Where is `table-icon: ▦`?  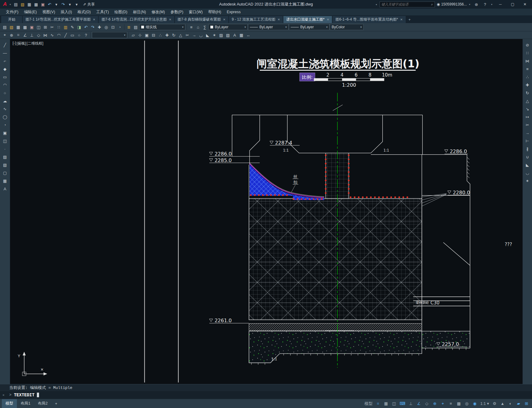
table-icon: ▦ is located at coordinates (5, 181).